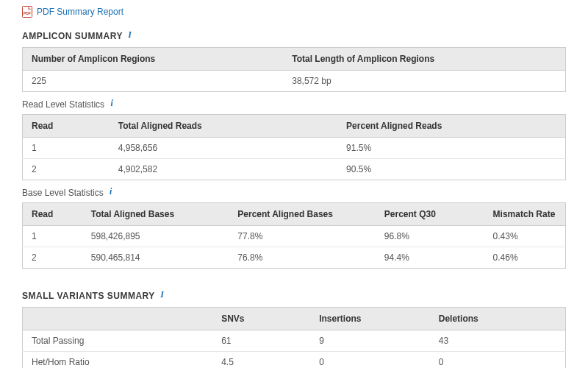 The image size is (588, 368). What do you see at coordinates (118, 361) in the screenshot?
I see `cell-metric: Het/Hom Ratio` at bounding box center [118, 361].